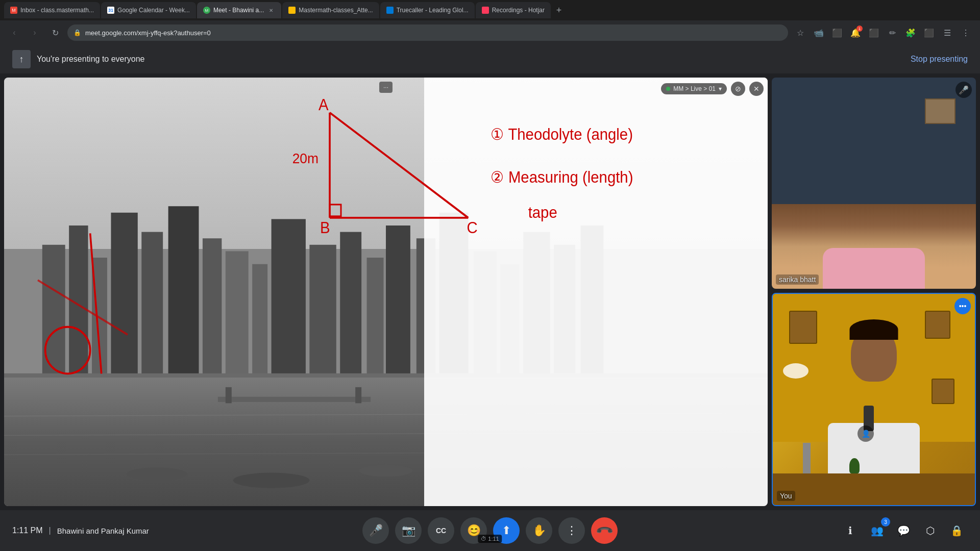  What do you see at coordinates (490, 10) in the screenshot?
I see `tab-bar: M Inbox - class.mastermath... 31 Google …` at bounding box center [490, 10].